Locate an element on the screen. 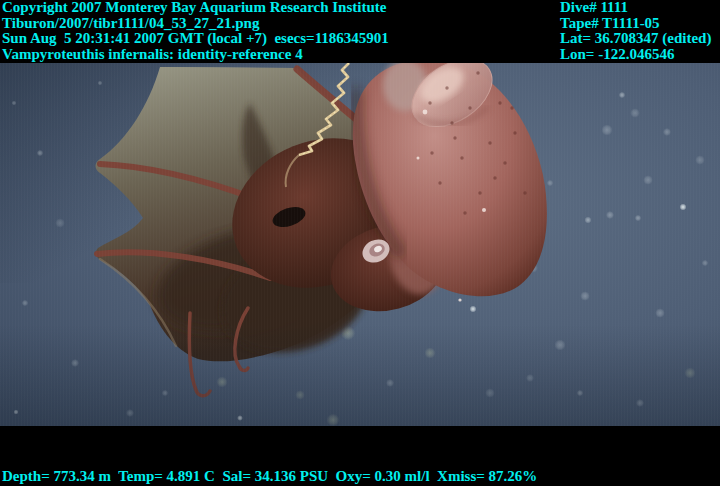  top-right-text-block: Dive# 1111 Tape# T1111-05 Lat= 36.708347… is located at coordinates (636, 32).